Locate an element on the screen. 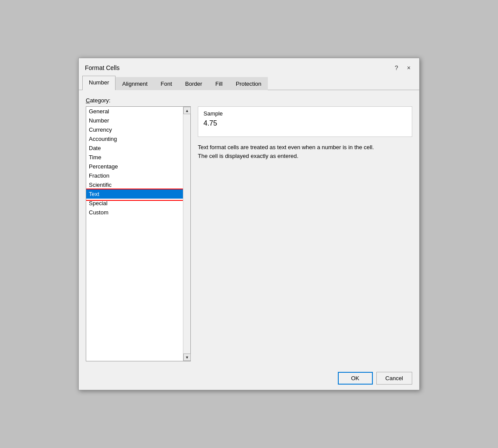 The height and width of the screenshot is (448, 498). scrollbar: ▲ ▼ is located at coordinates (186, 234).